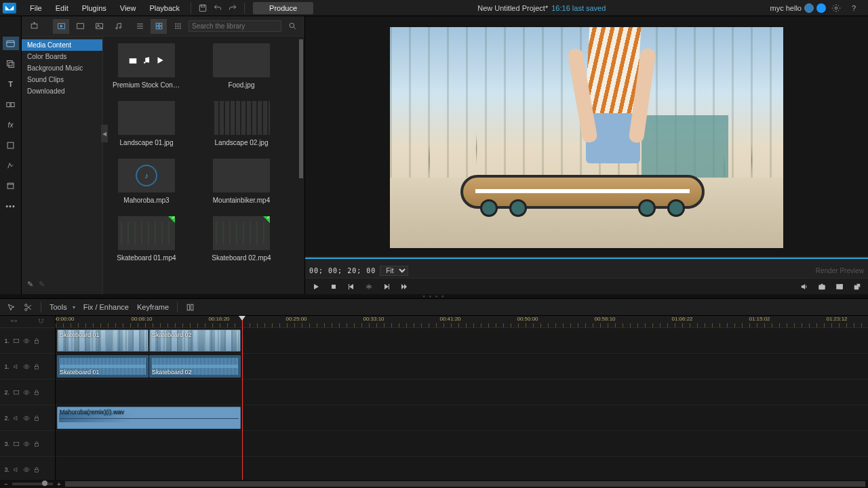 The width and height of the screenshot is (868, 488). Describe the element at coordinates (351, 287) in the screenshot. I see `prev-frame-icon` at that location.